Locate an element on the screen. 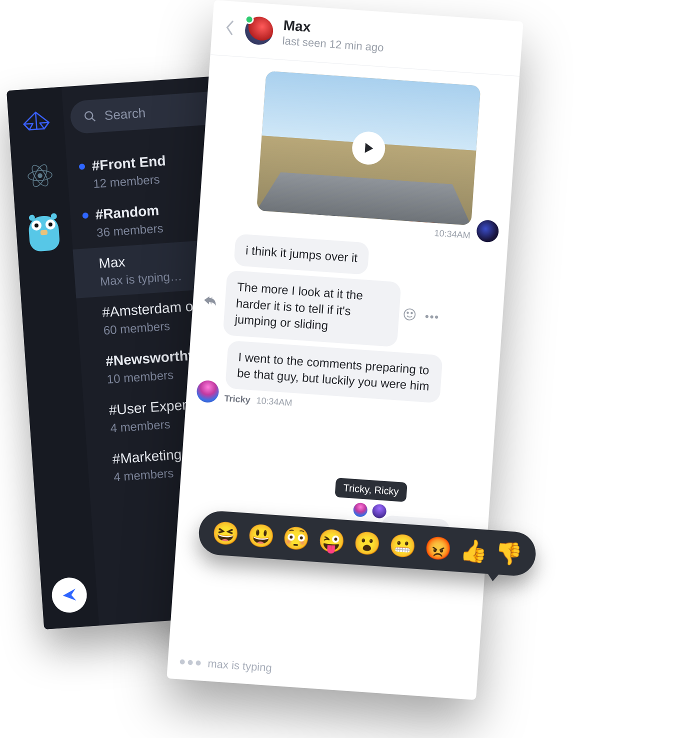 The height and width of the screenshot is (738, 700). typing-dots-icon is located at coordinates (190, 662).